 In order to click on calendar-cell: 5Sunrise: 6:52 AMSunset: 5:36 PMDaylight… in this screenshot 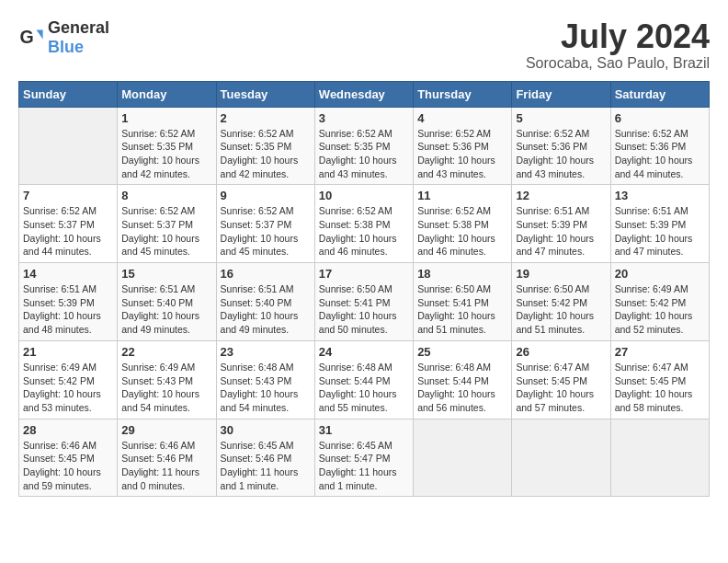, I will do `click(561, 145)`.